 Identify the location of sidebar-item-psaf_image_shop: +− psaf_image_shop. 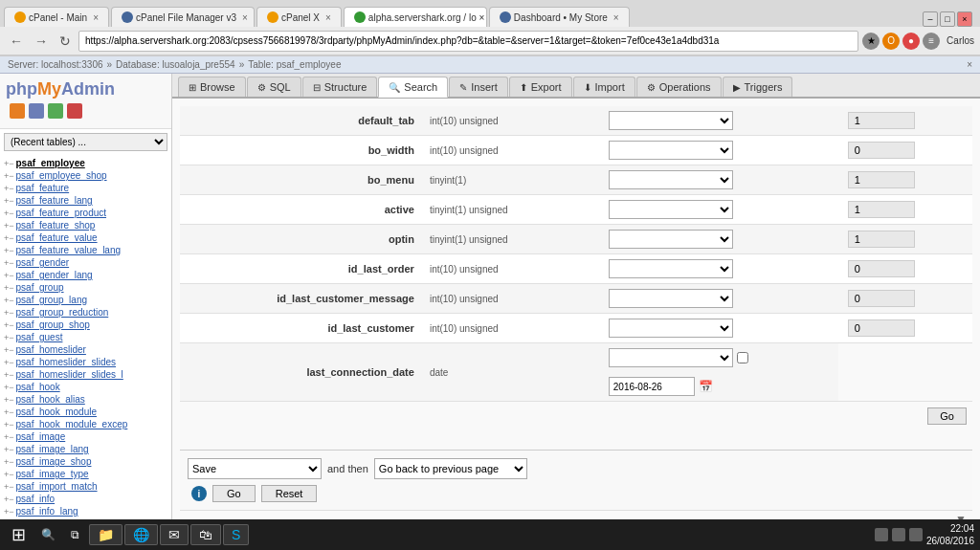
(86, 461).